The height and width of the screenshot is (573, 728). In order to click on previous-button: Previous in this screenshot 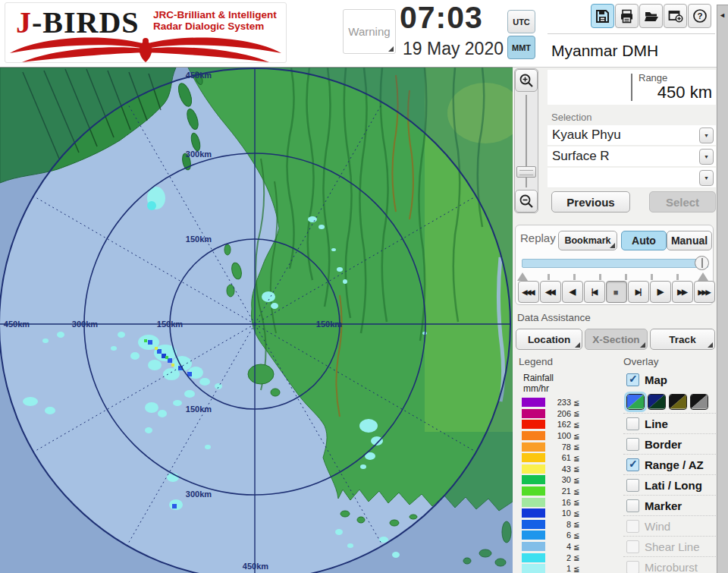, I will do `click(591, 202)`.